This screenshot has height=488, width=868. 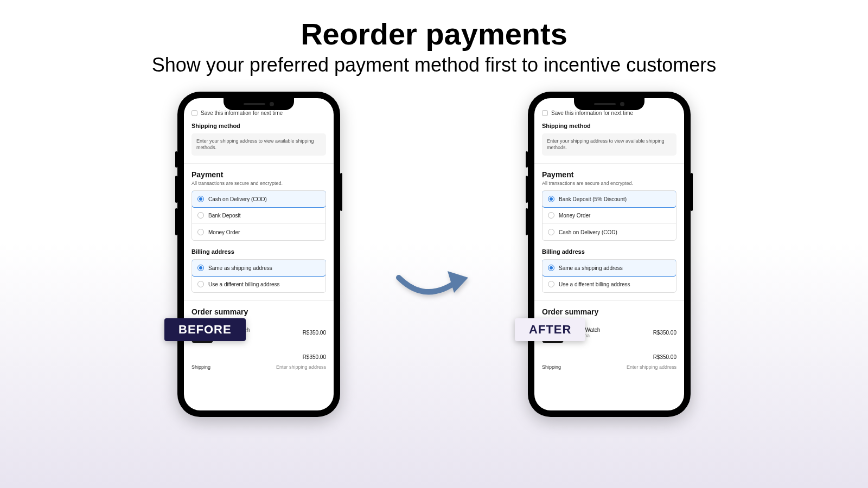 I want to click on before-badge: BEFORE, so click(x=205, y=330).